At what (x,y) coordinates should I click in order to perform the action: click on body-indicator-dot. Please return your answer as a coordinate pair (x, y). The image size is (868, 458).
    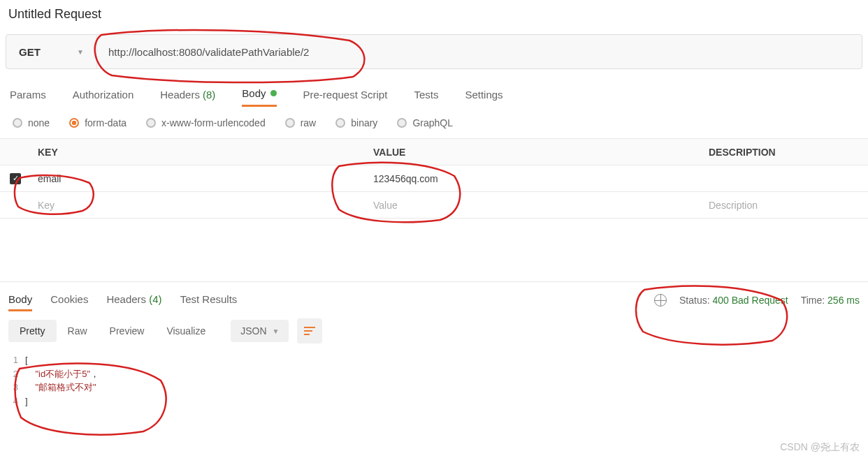
    Looking at the image, I should click on (274, 94).